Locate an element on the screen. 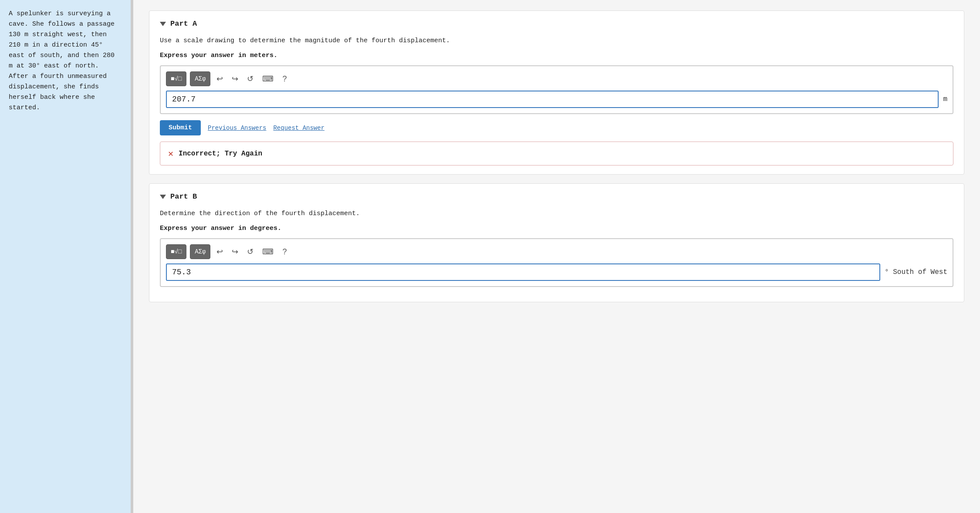 The image size is (980, 513). part-b-answer-box: ■√□ ΑΣφ ↩ ↪ ↺ ⌨ ? ° South of West is located at coordinates (557, 263).